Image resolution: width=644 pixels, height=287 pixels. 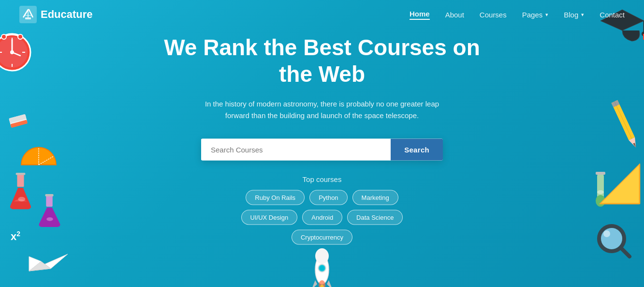 I want to click on search-bar: Search, so click(x=322, y=149).